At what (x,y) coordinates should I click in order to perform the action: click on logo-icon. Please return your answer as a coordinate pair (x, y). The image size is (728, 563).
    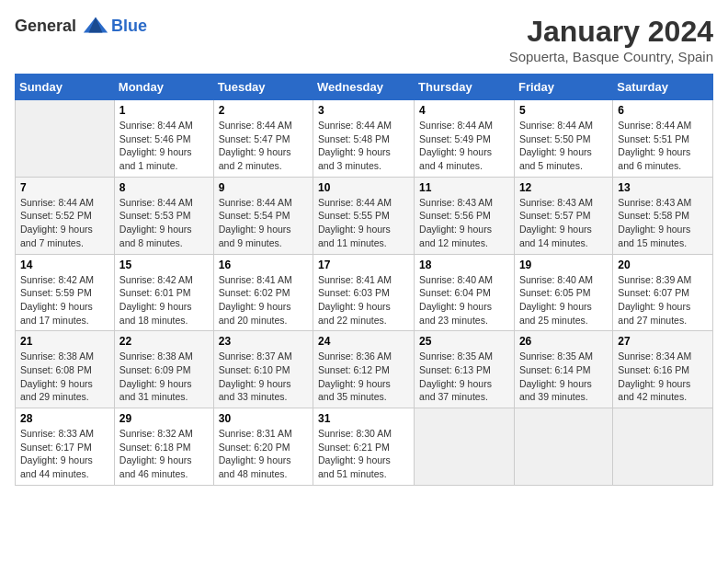
    Looking at the image, I should click on (96, 26).